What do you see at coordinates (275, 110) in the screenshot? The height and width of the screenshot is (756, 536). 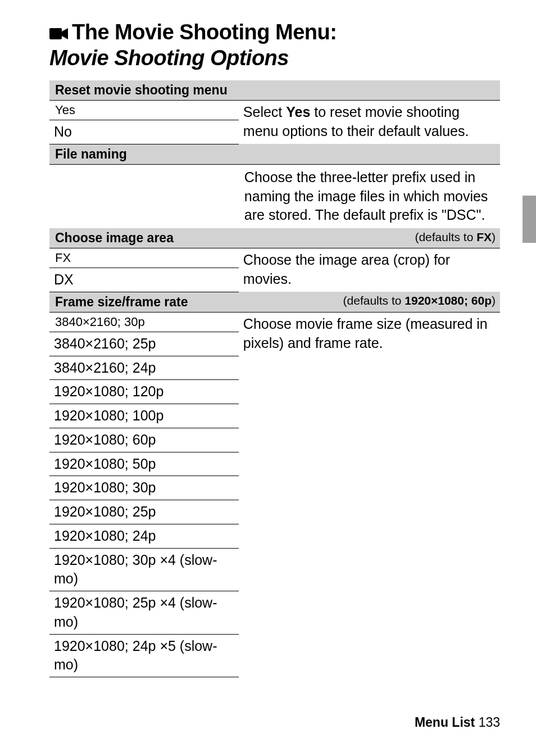 I see `option-row: Yes Select Yes to reset movie shooting m…` at bounding box center [275, 110].